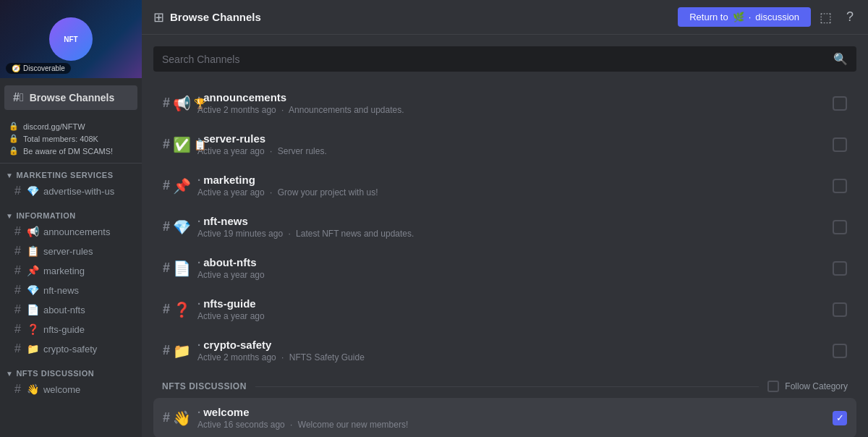 The width and height of the screenshot is (868, 437). Describe the element at coordinates (71, 382) in the screenshot. I see `category-nfts-discussion: ▼ NFTS DISCUSSION # 👋 welcome` at that location.